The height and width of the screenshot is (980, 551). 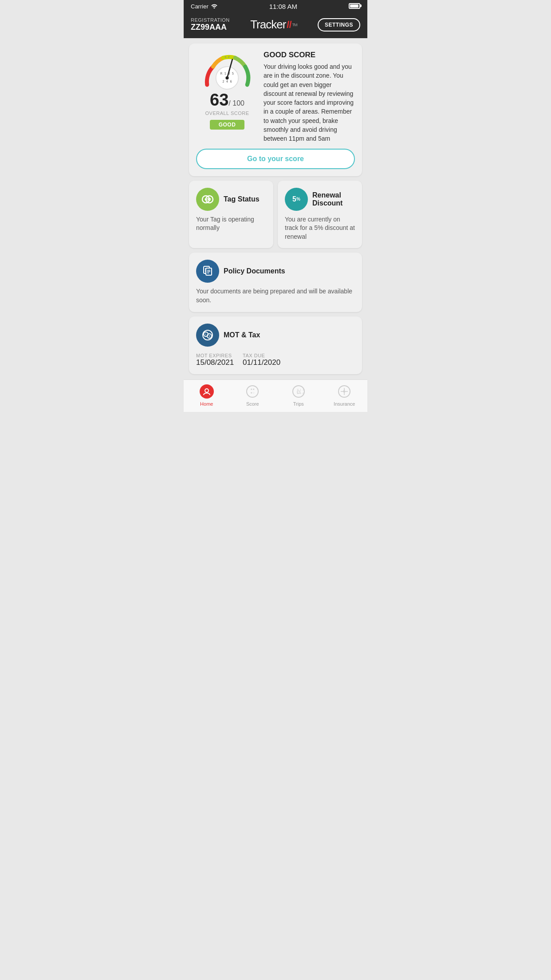 I want to click on mot-tax-title: MOT & Tax, so click(x=242, y=335).